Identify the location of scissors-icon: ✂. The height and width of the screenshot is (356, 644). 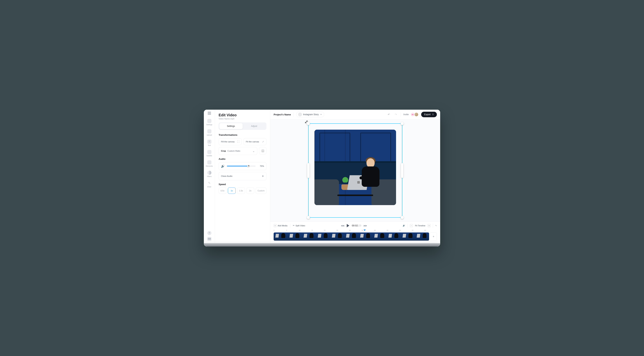
(294, 226).